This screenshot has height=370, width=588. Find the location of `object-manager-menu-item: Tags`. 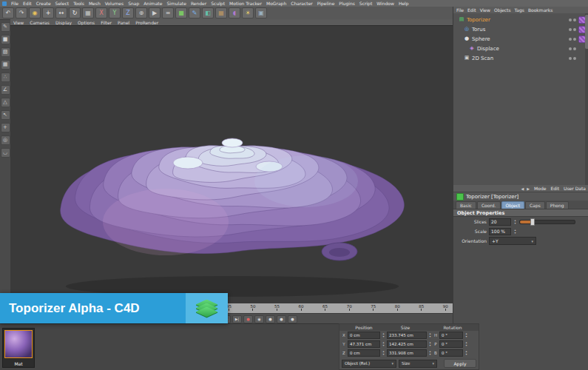

object-manager-menu-item: Tags is located at coordinates (519, 10).